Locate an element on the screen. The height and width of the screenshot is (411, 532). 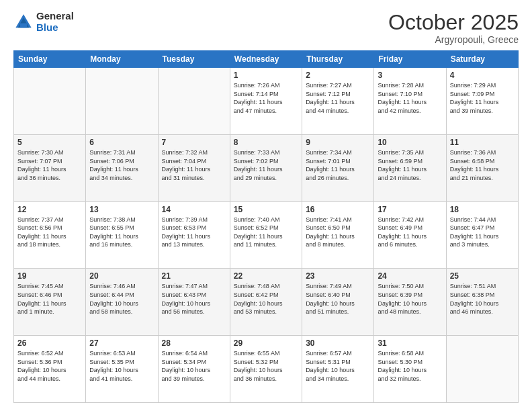
day-number: 30 is located at coordinates (338, 343).